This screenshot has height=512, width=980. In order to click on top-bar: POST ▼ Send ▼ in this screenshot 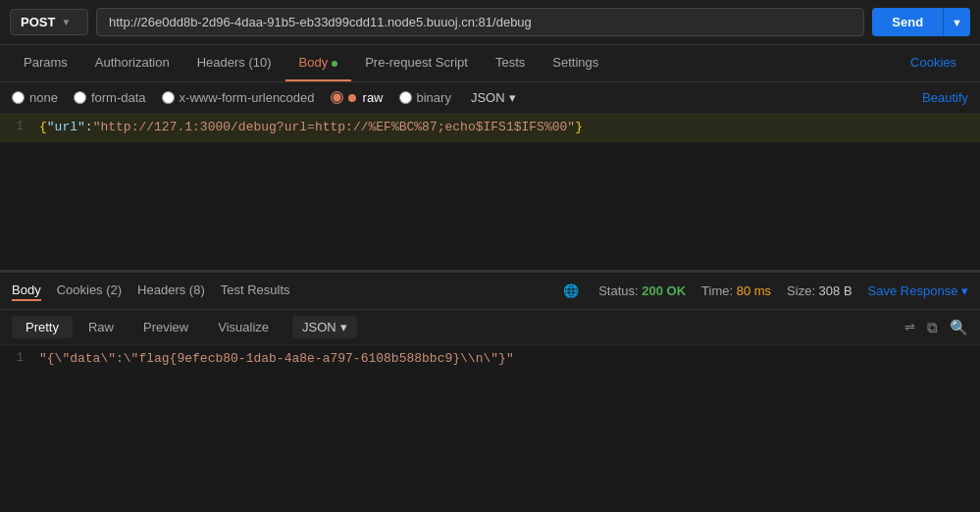, I will do `click(490, 23)`.